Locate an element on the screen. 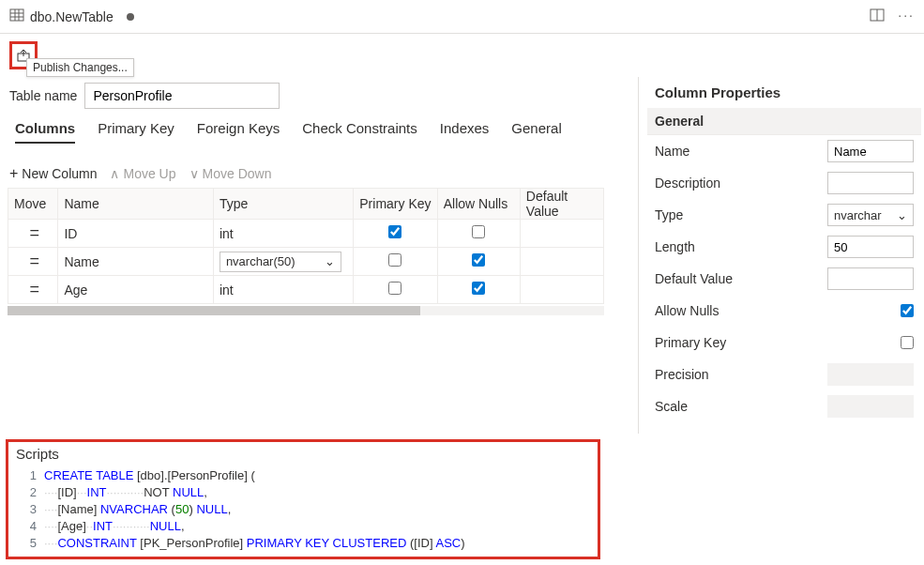  prop-check-allownulls is located at coordinates (907, 311).